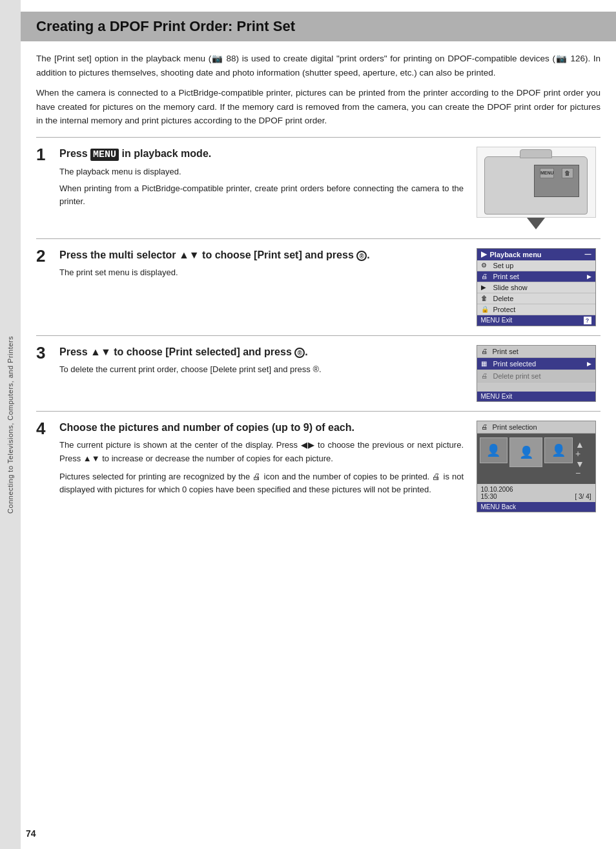 This screenshot has height=849, width=616. I want to click on selection-image-right: 👤, so click(559, 450).